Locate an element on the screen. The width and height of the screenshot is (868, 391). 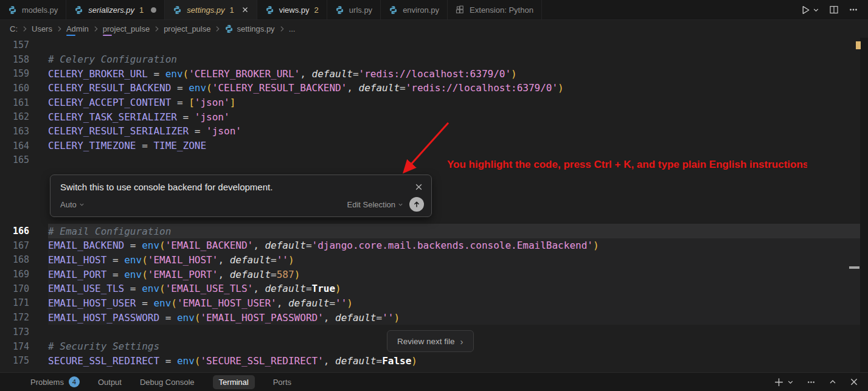
line-number: 161 is located at coordinates (15, 103).